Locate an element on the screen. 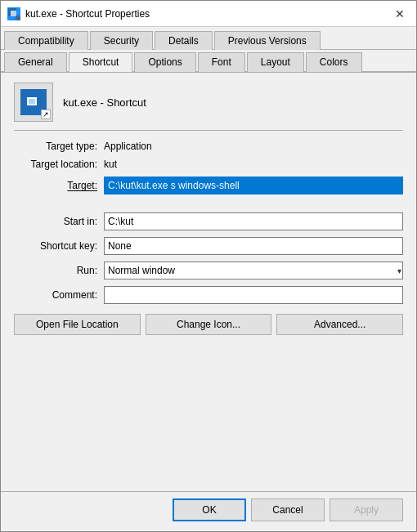  tab-details: Details is located at coordinates (183, 41).